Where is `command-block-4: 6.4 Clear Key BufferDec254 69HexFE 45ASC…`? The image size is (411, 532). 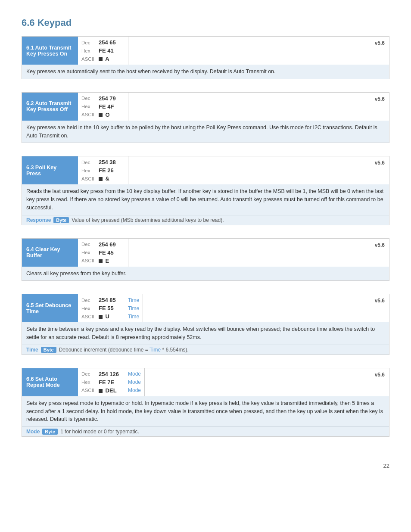 command-block-4: 6.4 Clear Key BufferDec254 69HexFE 45ASC… is located at coordinates (206, 260).